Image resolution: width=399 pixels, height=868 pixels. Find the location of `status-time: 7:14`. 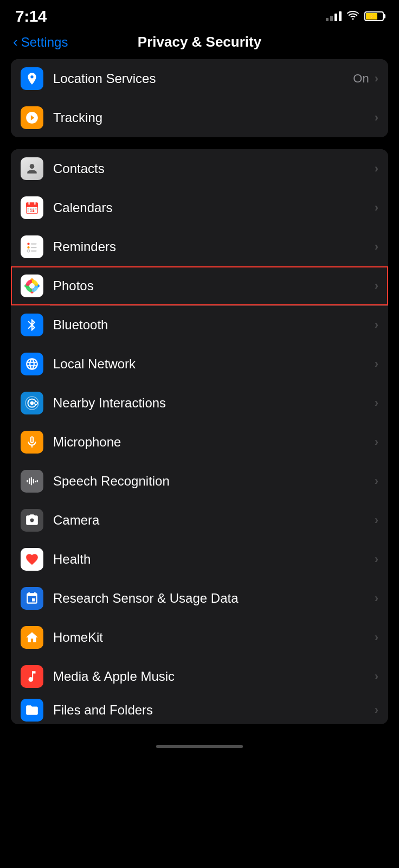

status-time: 7:14 is located at coordinates (31, 16).